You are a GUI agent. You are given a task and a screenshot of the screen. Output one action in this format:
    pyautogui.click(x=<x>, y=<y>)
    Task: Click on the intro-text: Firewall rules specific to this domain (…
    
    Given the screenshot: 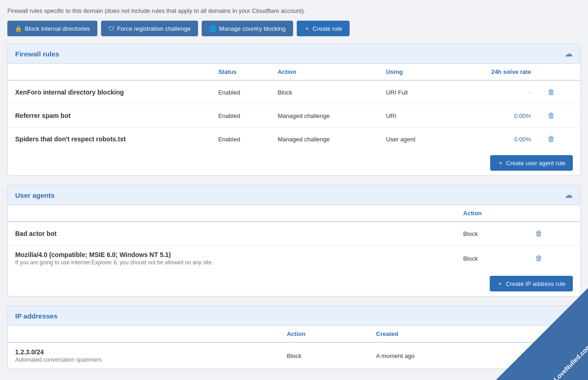 What is the action you would take?
    pyautogui.click(x=294, y=11)
    